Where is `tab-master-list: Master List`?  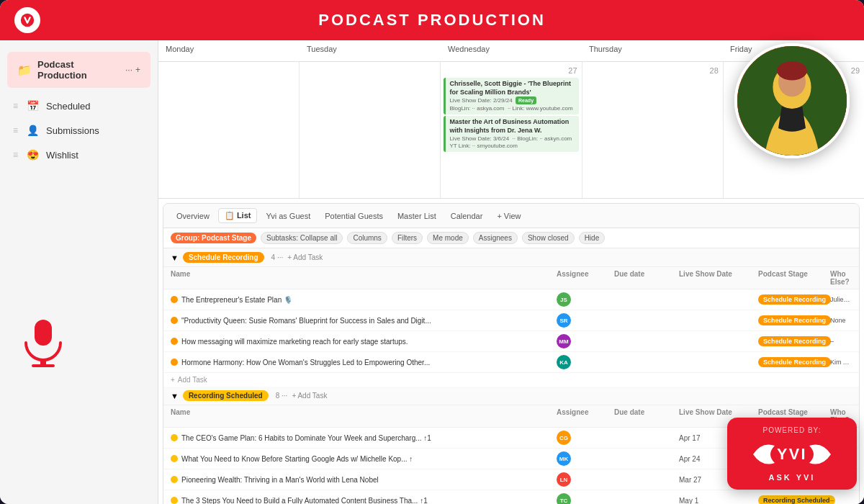 tab-master-list: Master List is located at coordinates (417, 216).